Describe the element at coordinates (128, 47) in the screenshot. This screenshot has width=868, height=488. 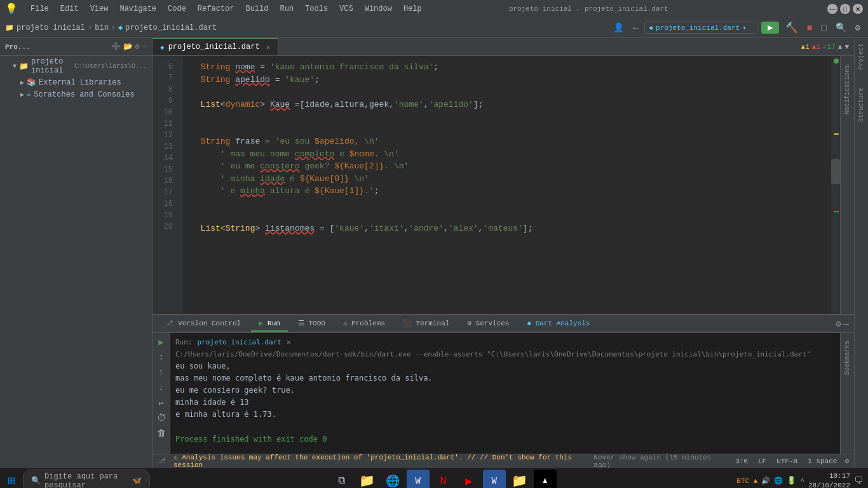
I see `add-folder-icon: 📂` at that location.